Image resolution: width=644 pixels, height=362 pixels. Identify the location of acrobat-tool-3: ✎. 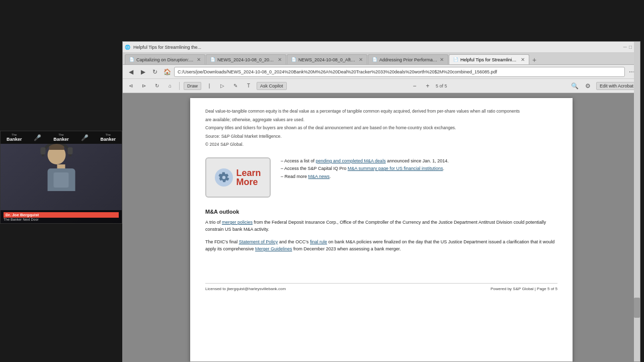
(235, 86).